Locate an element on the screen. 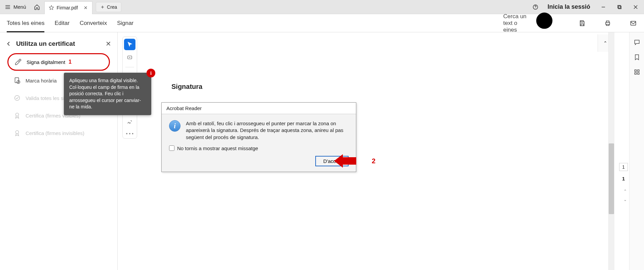  right-rail is located at coordinates (637, 151).